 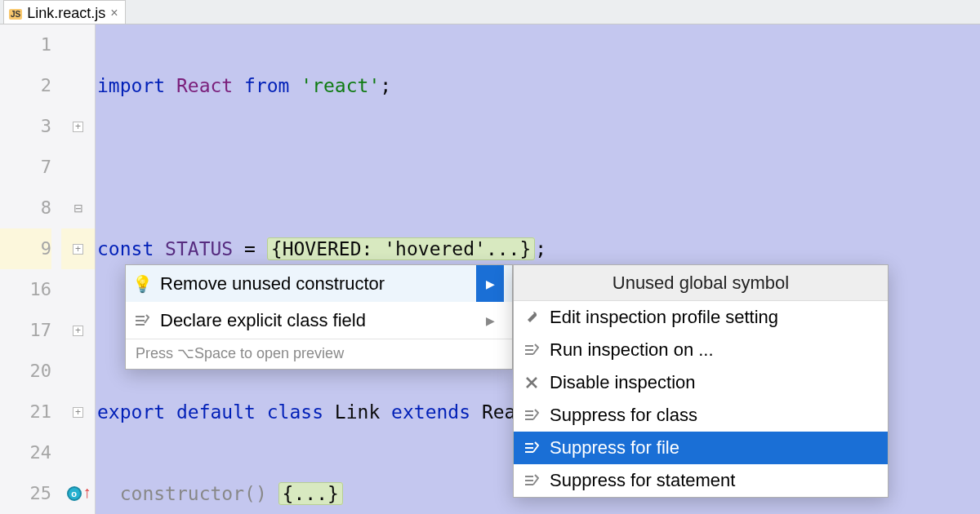 What do you see at coordinates (318, 317) in the screenshot?
I see `intention-actions-popup: 💡 Remove unused constructor ▶ Declare ex…` at bounding box center [318, 317].